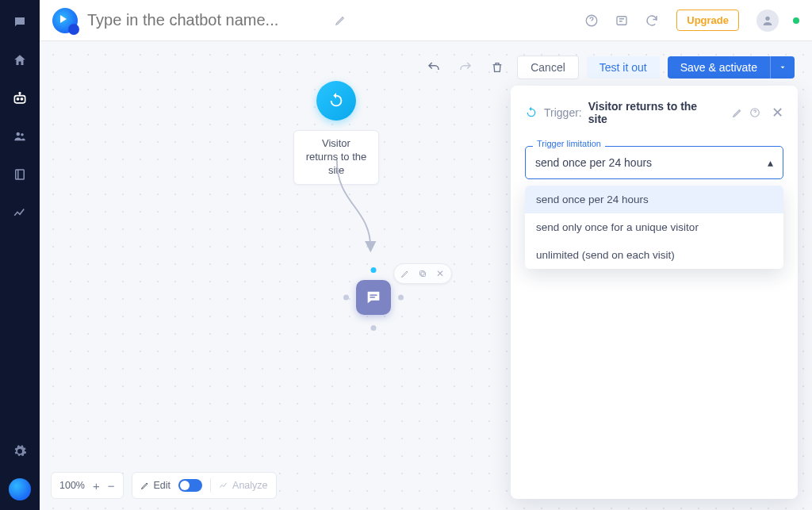 This screenshot has width=812, height=510. I want to click on delete-icon, so click(497, 67).